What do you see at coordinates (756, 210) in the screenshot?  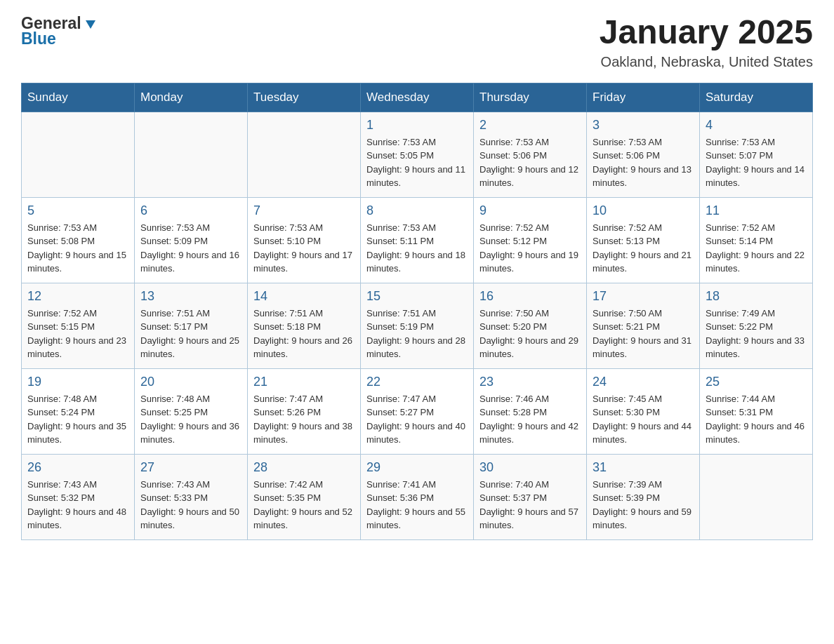 I see `day-number: 11` at bounding box center [756, 210].